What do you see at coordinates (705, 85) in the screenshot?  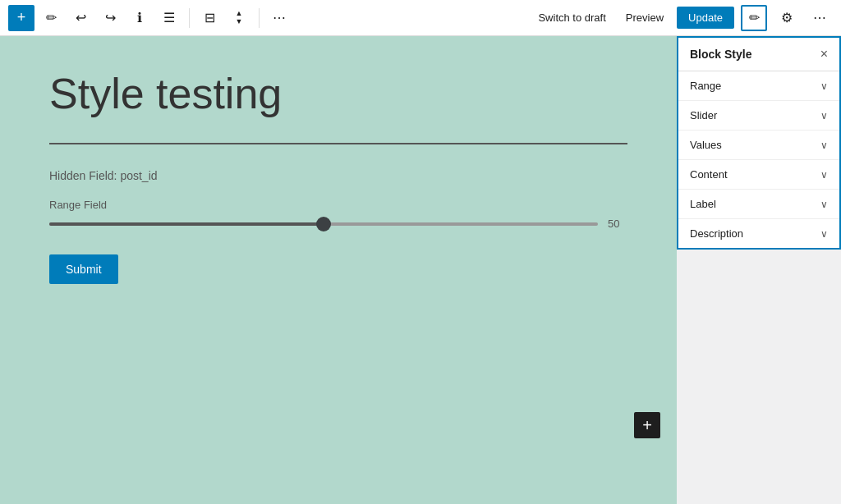 I see `panel-item-range-label: Range` at bounding box center [705, 85].